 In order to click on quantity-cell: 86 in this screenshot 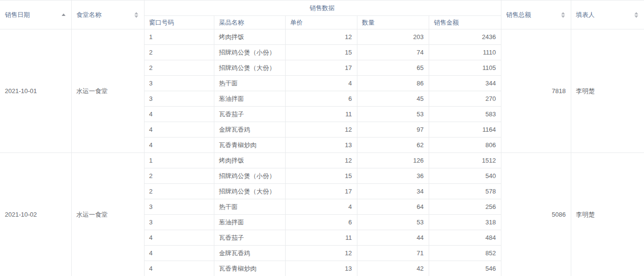, I will do `click(393, 83)`.